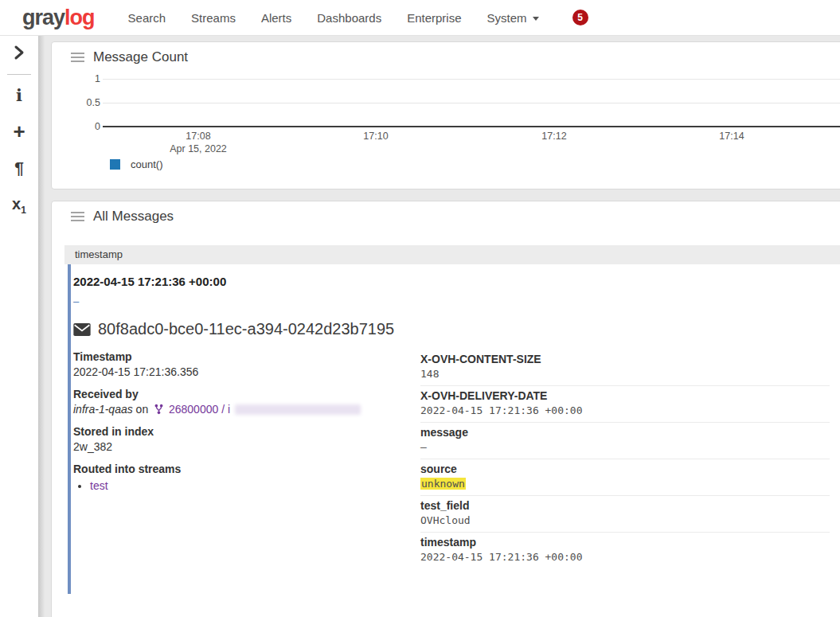  I want to click on all-messages-widget-header: All Messages, so click(123, 217).